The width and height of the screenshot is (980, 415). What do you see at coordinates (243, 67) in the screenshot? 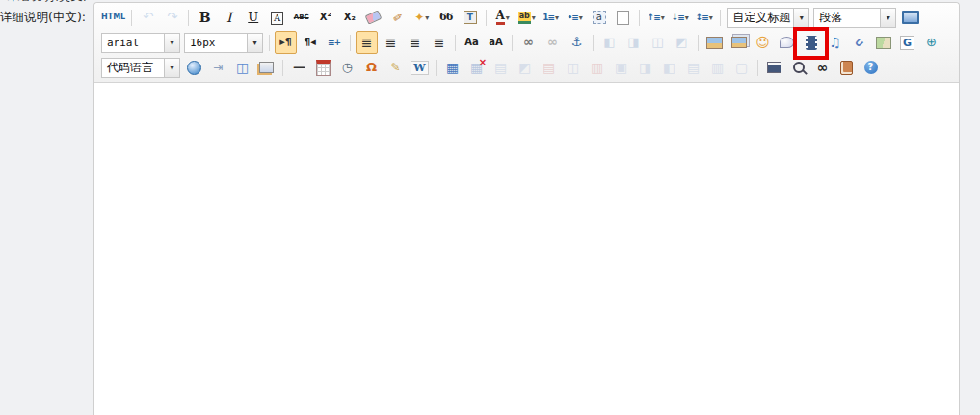
I see `template-button: ◫` at bounding box center [243, 67].